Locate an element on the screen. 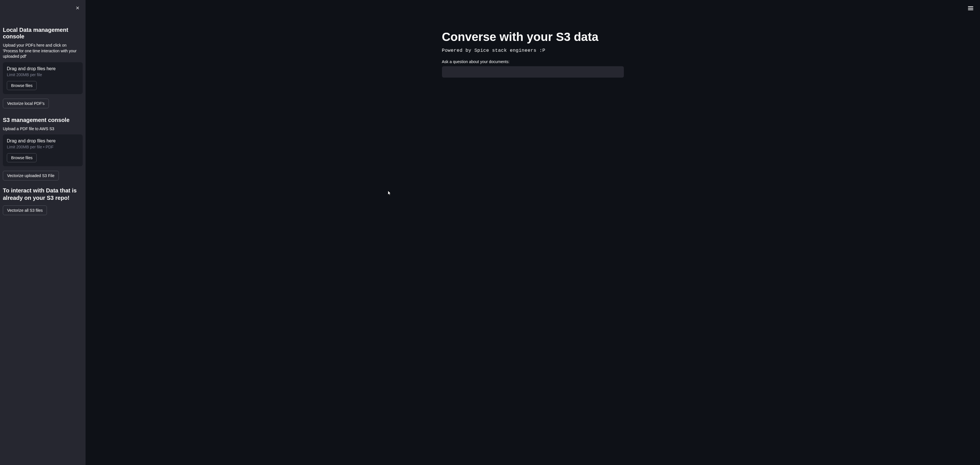  s3-upload-title: Drag and drop files here is located at coordinates (43, 141).